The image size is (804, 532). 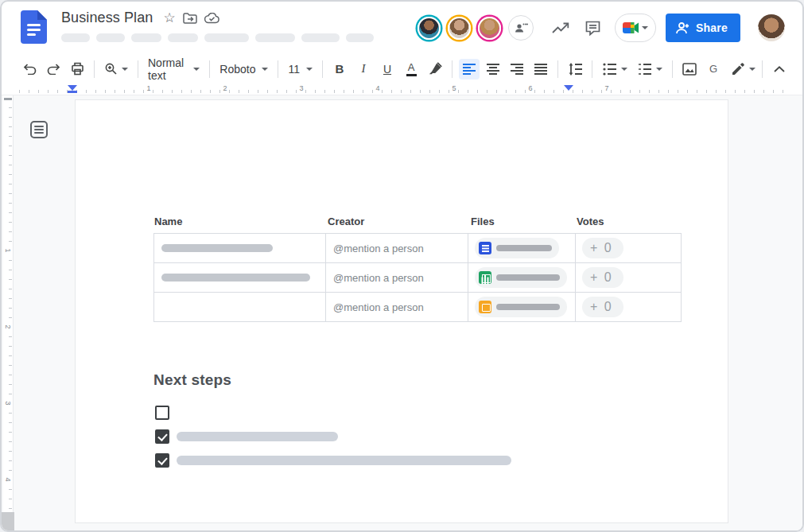 What do you see at coordinates (645, 28) in the screenshot?
I see `meet-dropdown-caret` at bounding box center [645, 28].